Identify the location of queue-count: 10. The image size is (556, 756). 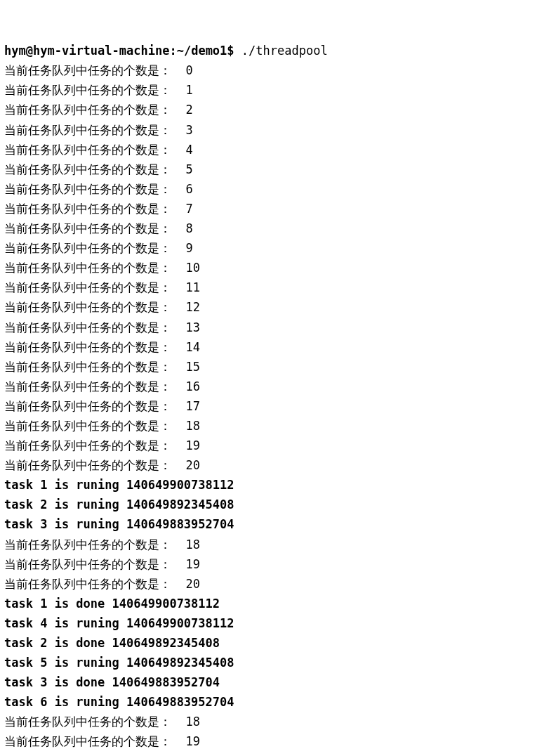
(192, 268).